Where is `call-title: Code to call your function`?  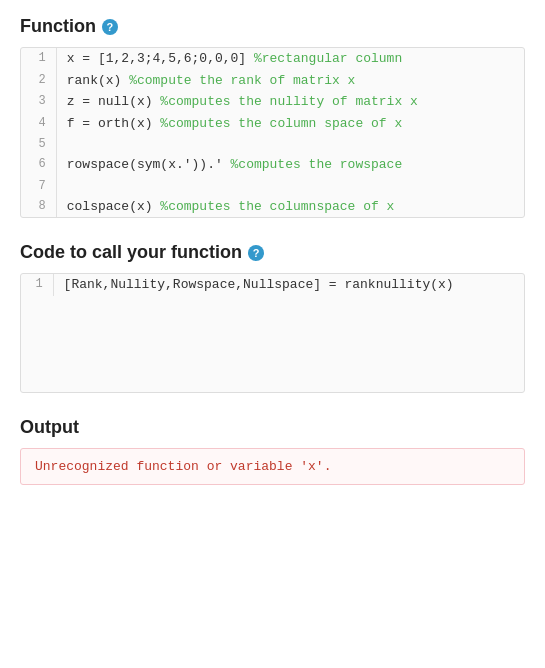
call-title: Code to call your function is located at coordinates (131, 252).